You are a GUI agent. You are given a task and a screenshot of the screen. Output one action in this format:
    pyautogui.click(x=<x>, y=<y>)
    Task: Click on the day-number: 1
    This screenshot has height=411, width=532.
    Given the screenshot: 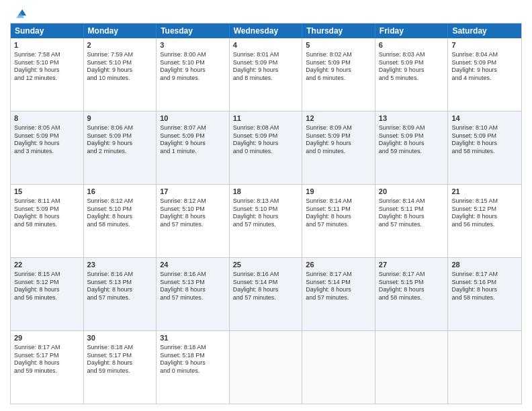 What is the action you would take?
    pyautogui.click(x=47, y=46)
    